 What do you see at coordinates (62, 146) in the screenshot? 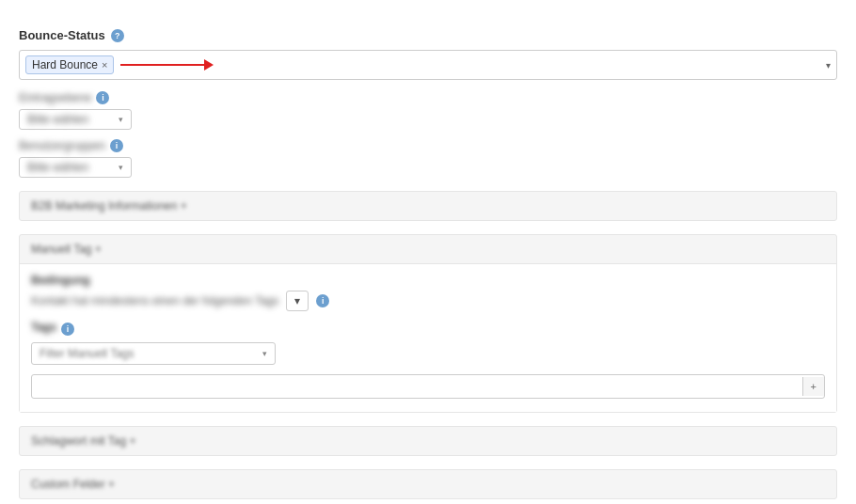
I see `benutzergruppen-label: Benutzergruppen` at bounding box center [62, 146].